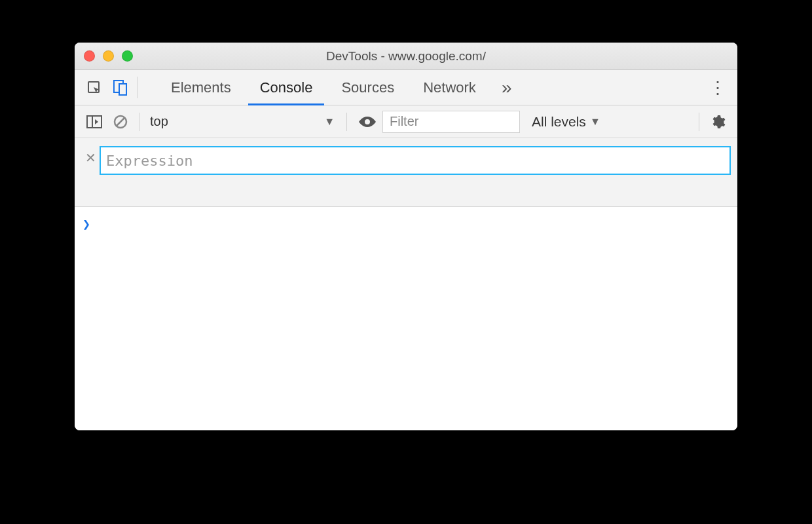 The height and width of the screenshot is (524, 812). What do you see at coordinates (712, 122) in the screenshot?
I see `console-toolbar-right` at bounding box center [712, 122].